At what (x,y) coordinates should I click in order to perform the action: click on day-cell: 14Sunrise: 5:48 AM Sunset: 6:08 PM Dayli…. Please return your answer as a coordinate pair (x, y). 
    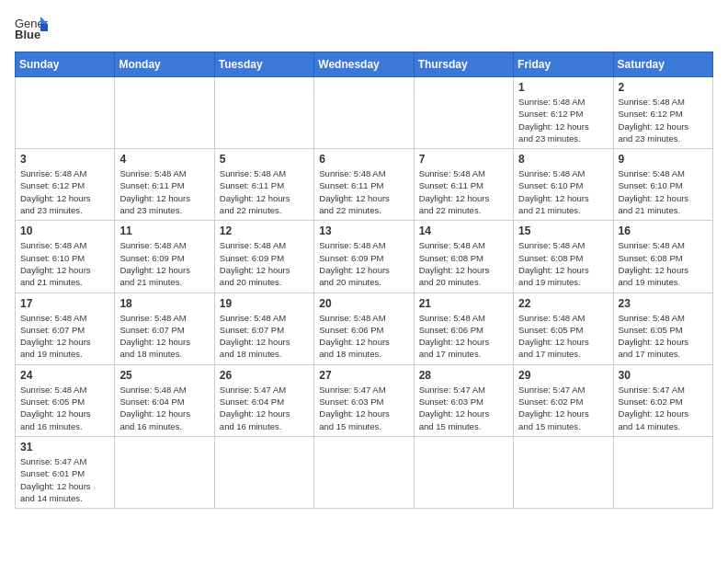
    Looking at the image, I should click on (463, 257).